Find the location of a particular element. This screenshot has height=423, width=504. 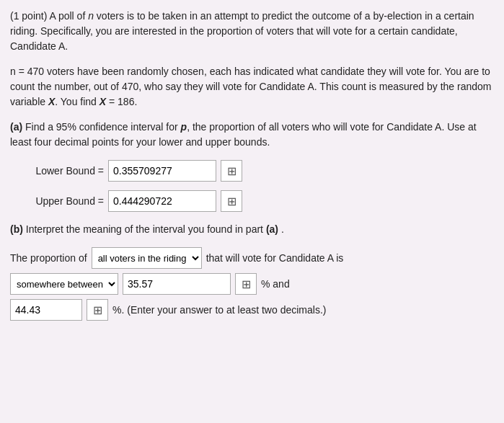

part-b-label: (b) is located at coordinates (17, 229).